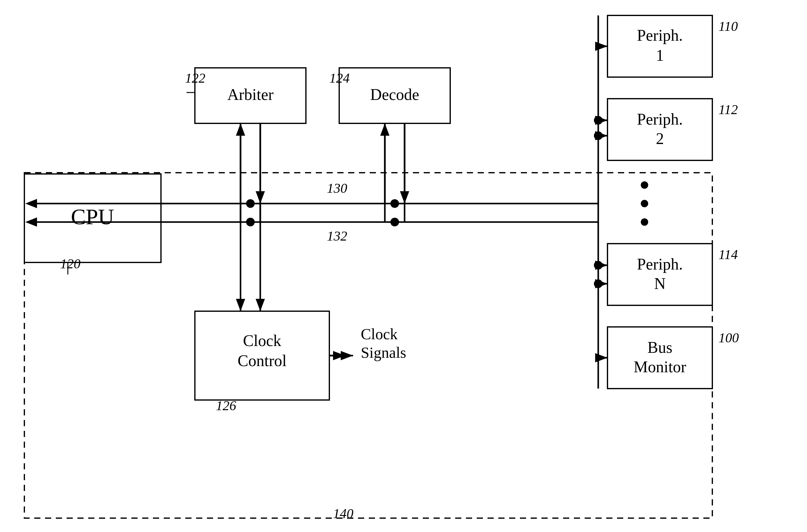 Image resolution: width=807 pixels, height=532 pixels. I want to click on ref-140: 140, so click(343, 514).